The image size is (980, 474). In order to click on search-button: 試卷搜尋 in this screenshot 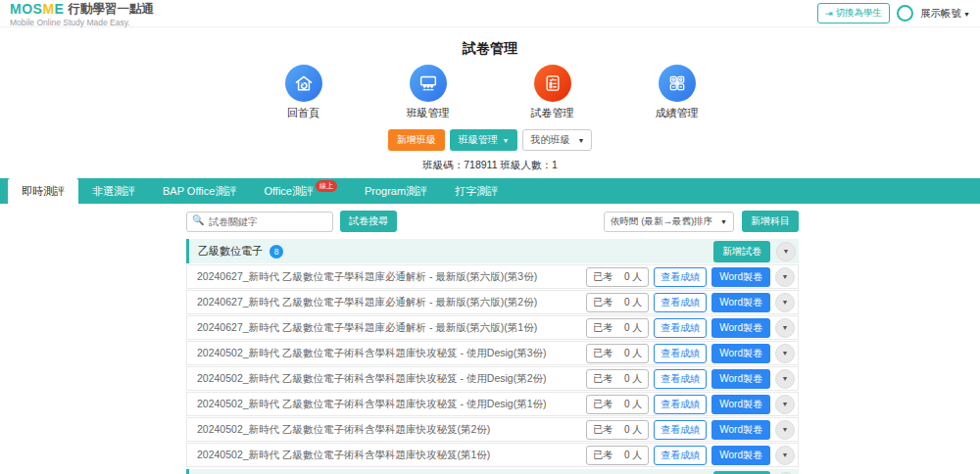, I will do `click(368, 221)`.